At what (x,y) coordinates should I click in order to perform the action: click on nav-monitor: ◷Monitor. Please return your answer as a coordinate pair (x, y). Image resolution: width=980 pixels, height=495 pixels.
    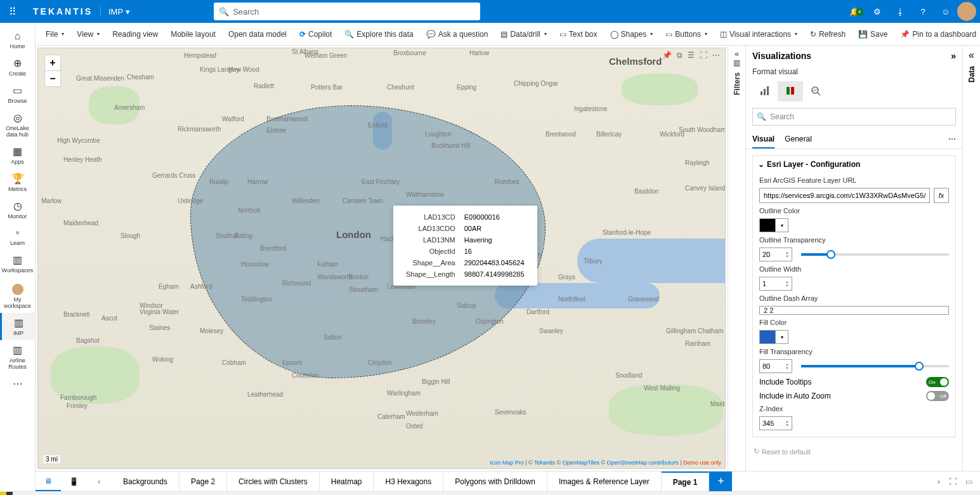
    Looking at the image, I should click on (18, 209).